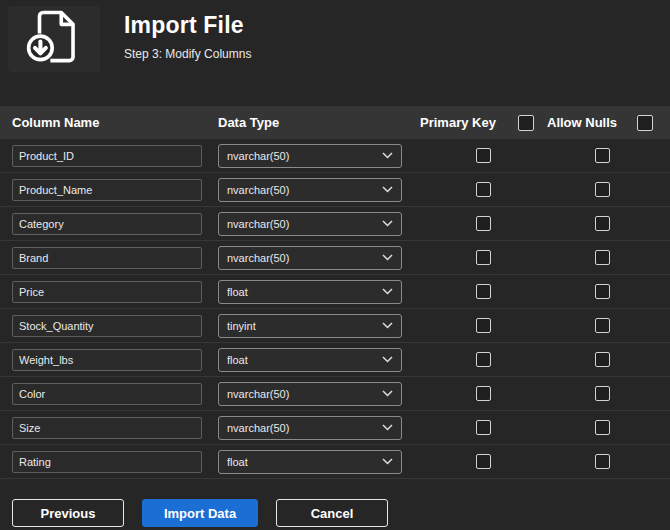 The image size is (670, 530). Describe the element at coordinates (645, 123) in the screenshot. I see `allow-nulls-select-all-checkbox` at that location.